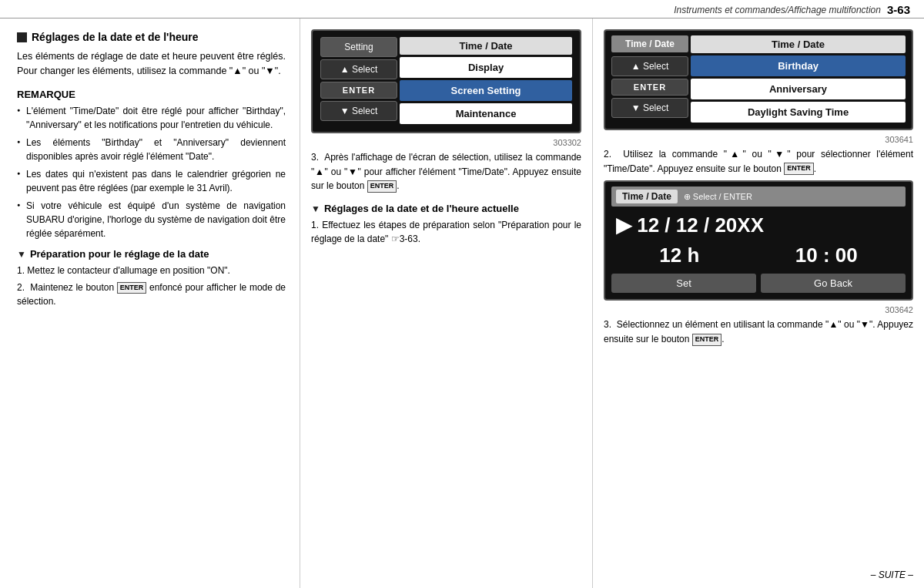 The image size is (924, 588). I want to click on step1-text: 1. Mettez le contacteur d'allumage en po…, so click(151, 270).